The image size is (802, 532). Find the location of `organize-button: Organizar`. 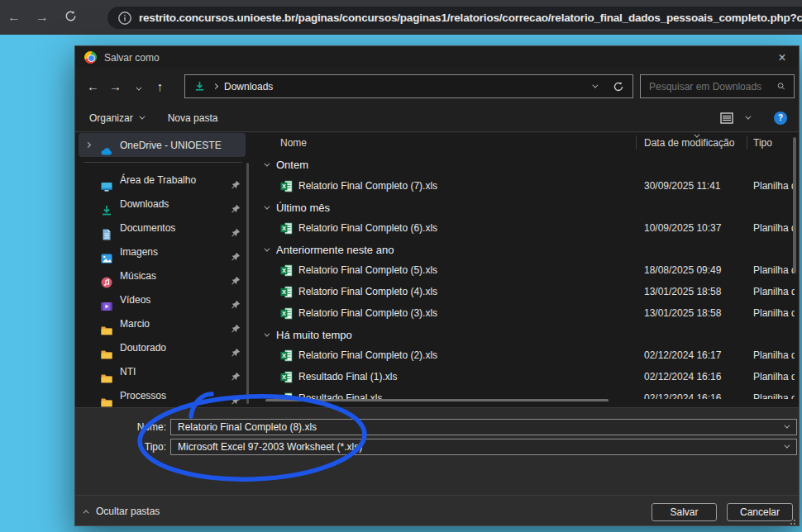

organize-button: Organizar is located at coordinates (116, 118).